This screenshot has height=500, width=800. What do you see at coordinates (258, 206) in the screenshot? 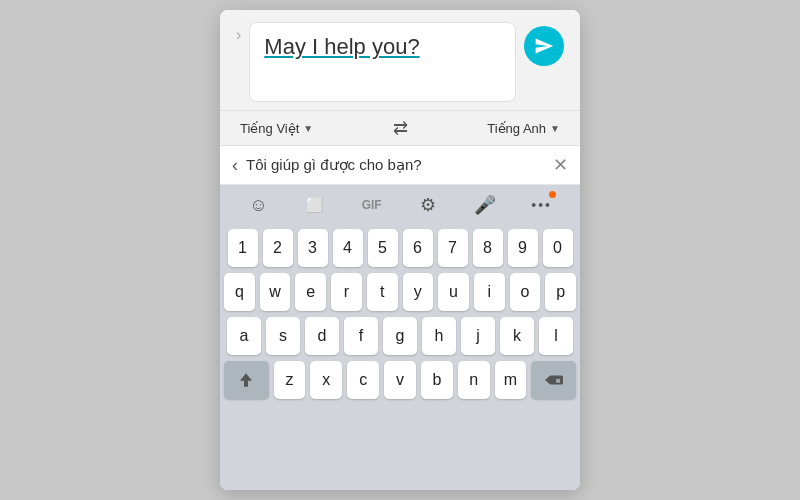
I see `emoji-icon: ☺` at bounding box center [258, 206].